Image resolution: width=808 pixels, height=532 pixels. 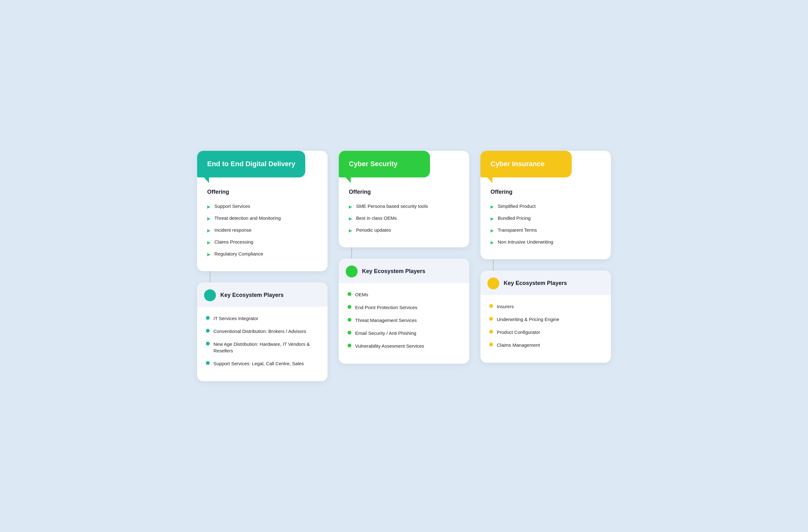 I want to click on ecosystem-item-text: IT Services Integrator, so click(x=236, y=318).